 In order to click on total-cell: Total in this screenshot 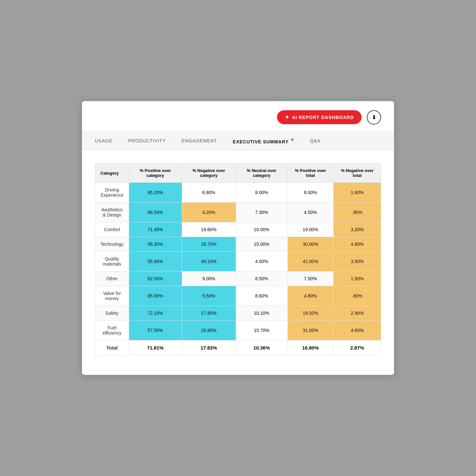, I will do `click(112, 348)`.